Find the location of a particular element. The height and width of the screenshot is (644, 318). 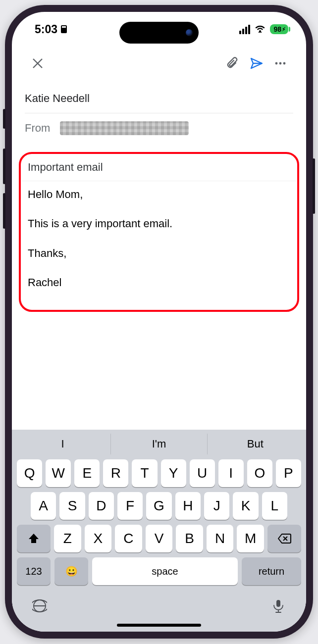

key-x: X is located at coordinates (98, 539).